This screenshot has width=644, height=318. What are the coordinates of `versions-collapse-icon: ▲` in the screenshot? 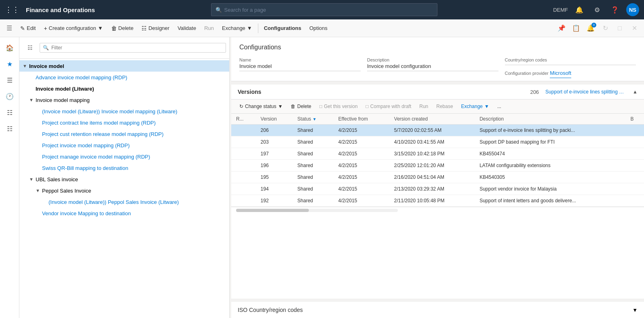 It's located at (635, 92).